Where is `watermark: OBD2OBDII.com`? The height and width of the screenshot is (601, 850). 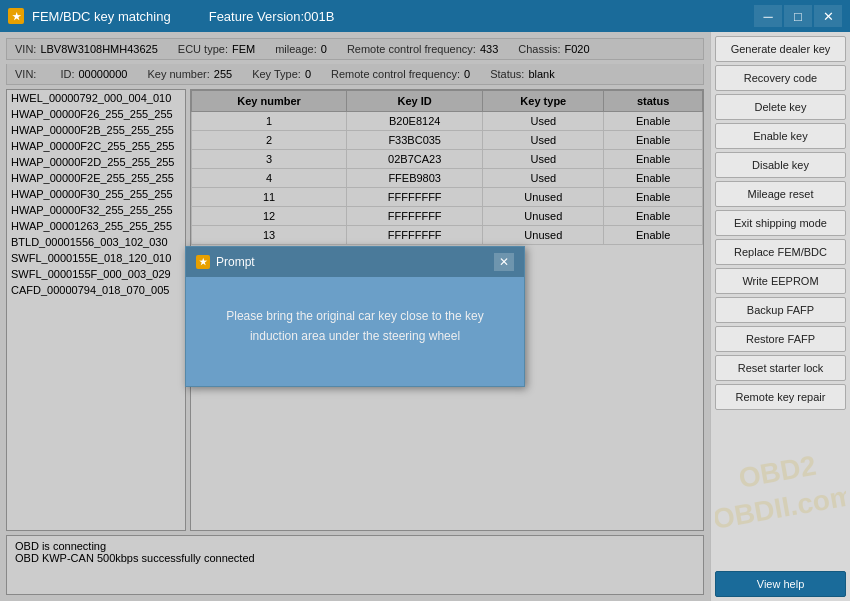
watermark: OBD2OBDII.com is located at coordinates (780, 490).